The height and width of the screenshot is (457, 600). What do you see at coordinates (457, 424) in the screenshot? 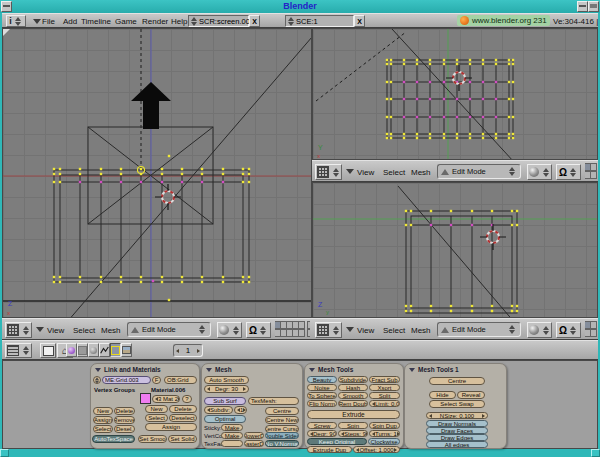
I see `draw-normals-toggle: Draw Normals` at bounding box center [457, 424].